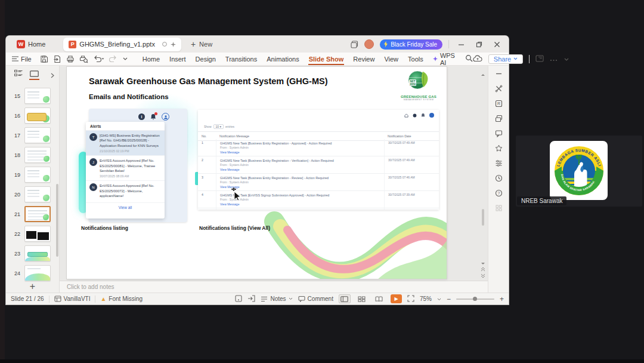 The image size is (644, 363). What do you see at coordinates (411, 299) in the screenshot?
I see `fullscreen-button` at bounding box center [411, 299].